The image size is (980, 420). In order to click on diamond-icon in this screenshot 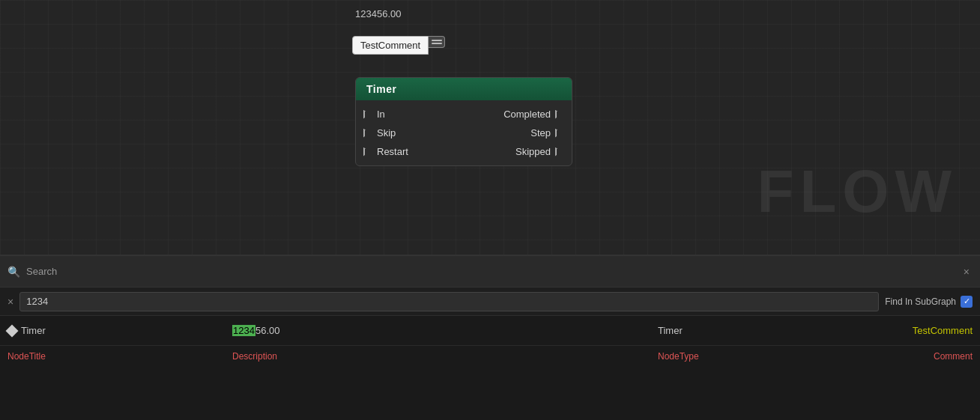, I will do `click(12, 331)`.